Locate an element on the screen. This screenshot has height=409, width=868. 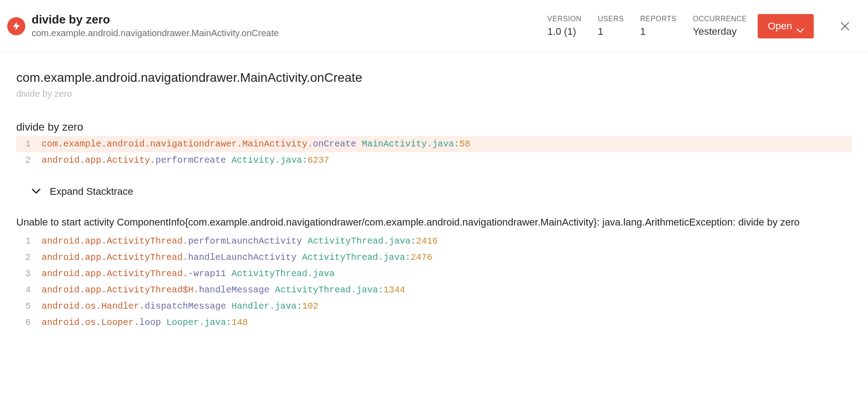
stackframe-row: 5android.os.Handler.dispatchMessage Hand… is located at coordinates (434, 306).